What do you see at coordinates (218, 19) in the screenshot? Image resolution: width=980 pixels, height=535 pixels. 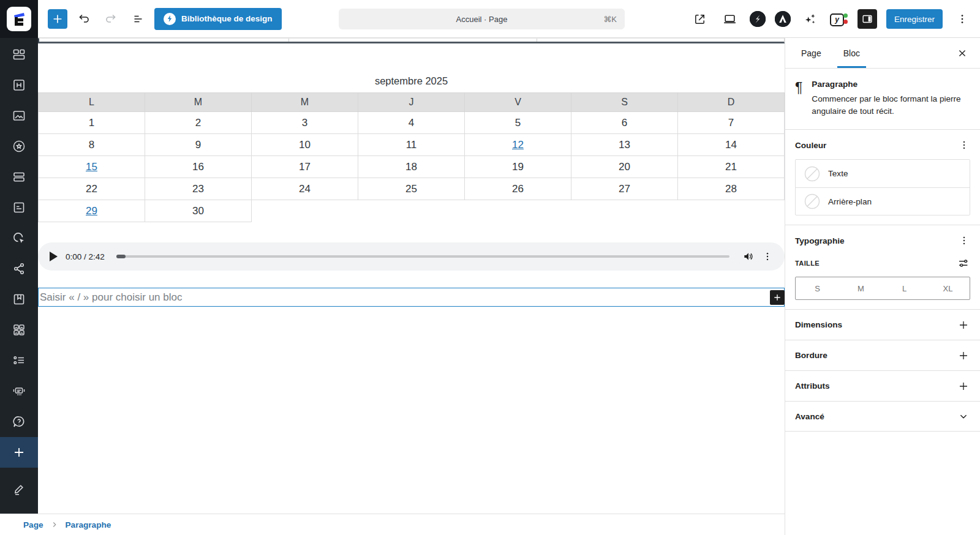 I see `design-library-button: Bibliothèque de design` at bounding box center [218, 19].